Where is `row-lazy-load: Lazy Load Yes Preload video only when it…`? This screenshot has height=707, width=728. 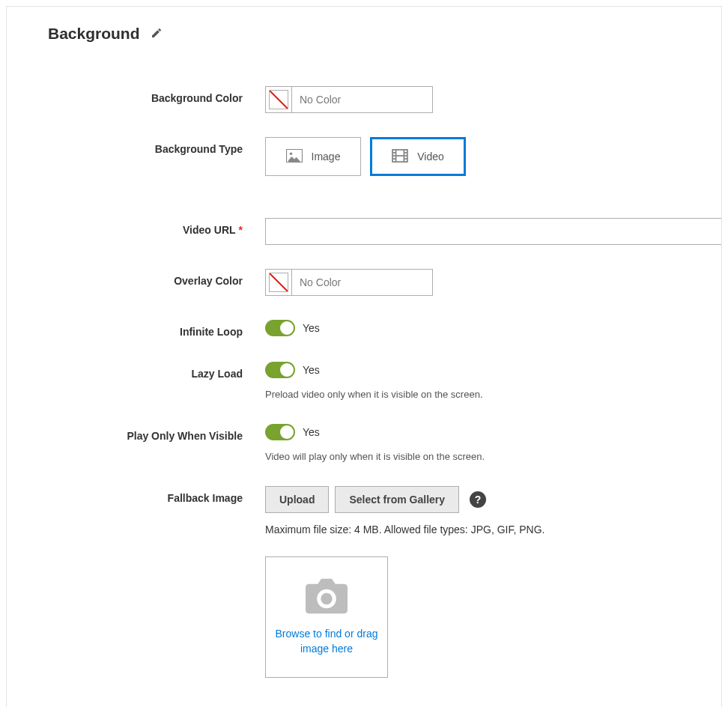
row-lazy-load: Lazy Load Yes Preload video only when it… is located at coordinates (385, 380).